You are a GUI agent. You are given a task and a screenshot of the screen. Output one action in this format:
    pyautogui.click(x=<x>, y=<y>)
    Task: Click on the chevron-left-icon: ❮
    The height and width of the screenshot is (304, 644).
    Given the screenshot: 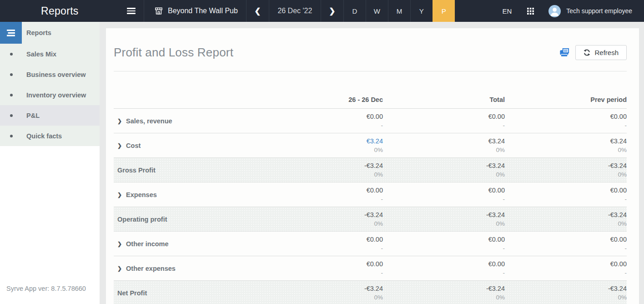 What is the action you would take?
    pyautogui.click(x=257, y=11)
    